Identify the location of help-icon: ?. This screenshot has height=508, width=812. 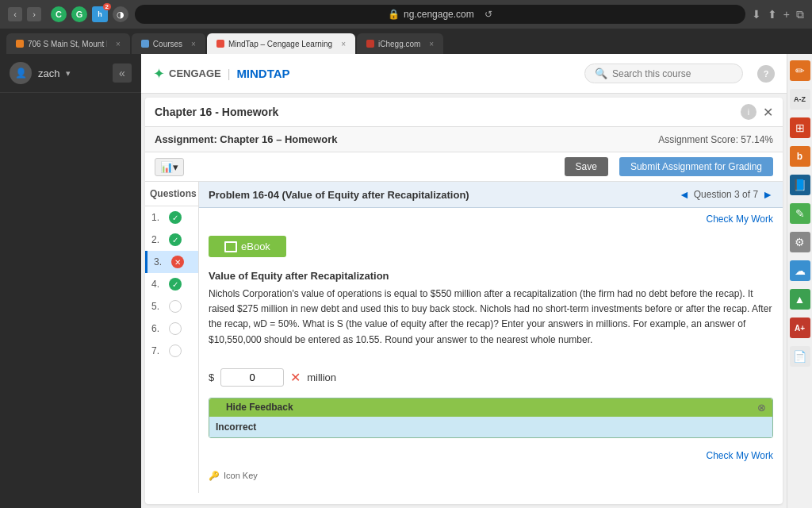
(766, 74).